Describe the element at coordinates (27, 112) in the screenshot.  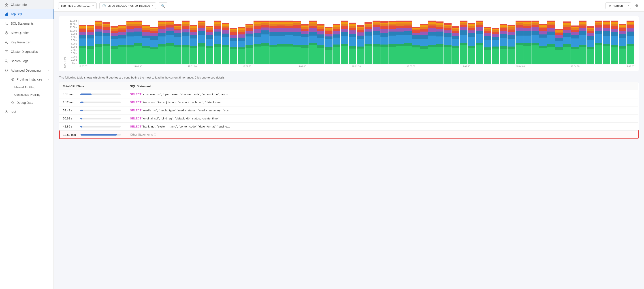
I see `sidebar-item-user: root` at that location.